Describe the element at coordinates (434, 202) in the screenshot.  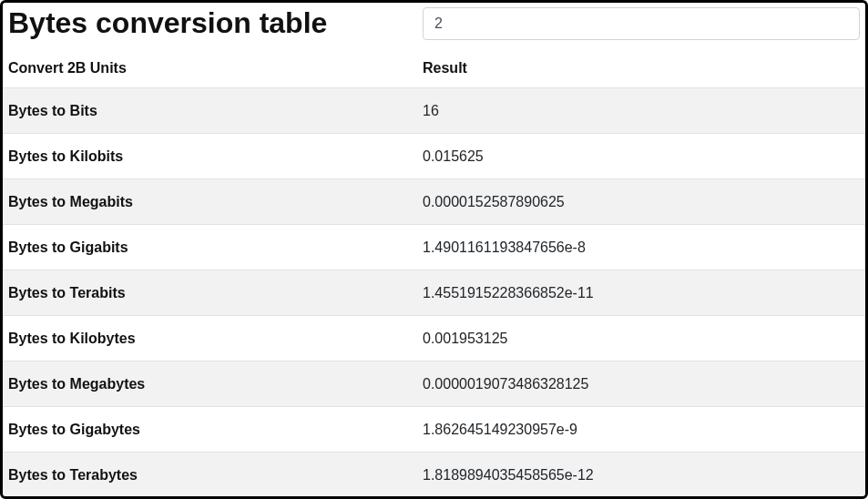
I see `table-row: Bytes to Megabits 0.0000152587890625` at that location.